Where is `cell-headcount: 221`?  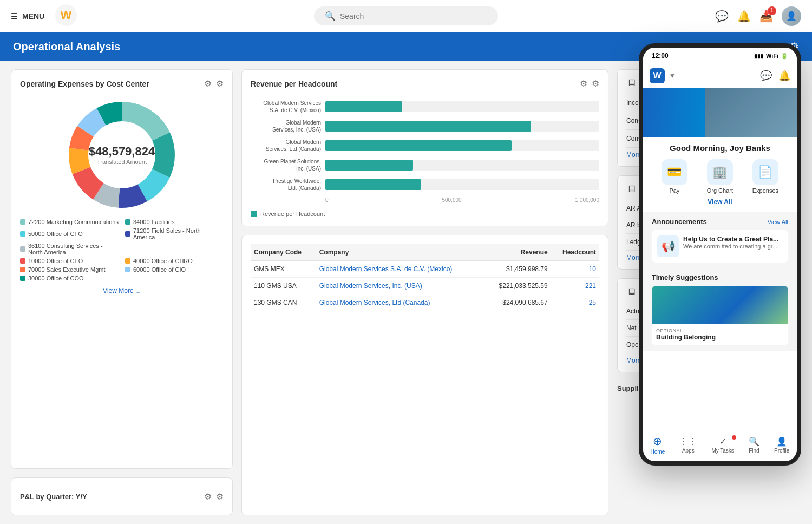
cell-headcount: 221 is located at coordinates (575, 286).